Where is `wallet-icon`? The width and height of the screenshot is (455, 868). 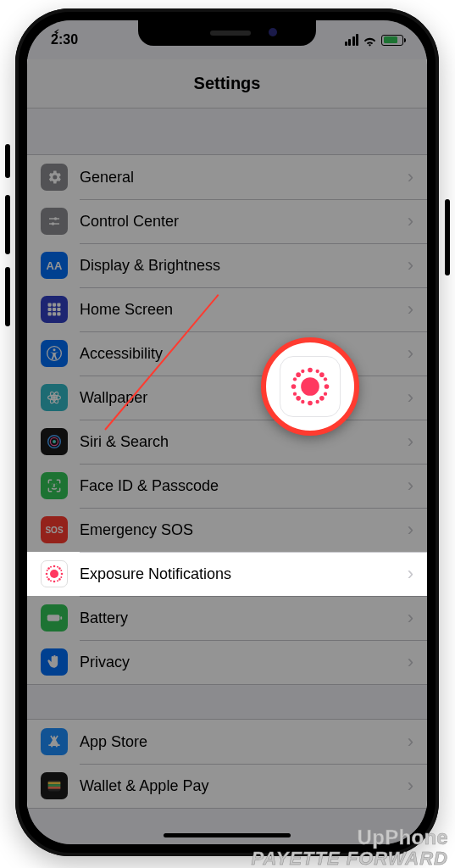
wallet-icon is located at coordinates (54, 786).